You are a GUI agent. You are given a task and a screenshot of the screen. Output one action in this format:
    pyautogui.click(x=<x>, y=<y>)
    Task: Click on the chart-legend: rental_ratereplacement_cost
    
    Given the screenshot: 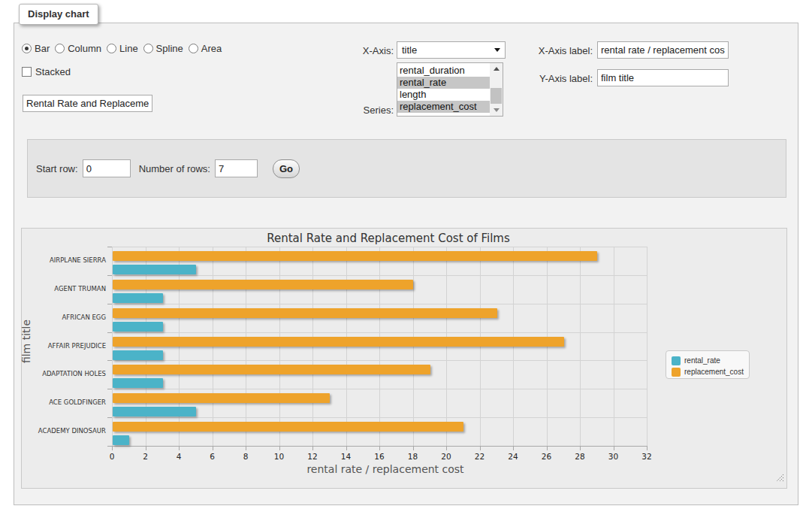 What is the action you would take?
    pyautogui.click(x=708, y=365)
    